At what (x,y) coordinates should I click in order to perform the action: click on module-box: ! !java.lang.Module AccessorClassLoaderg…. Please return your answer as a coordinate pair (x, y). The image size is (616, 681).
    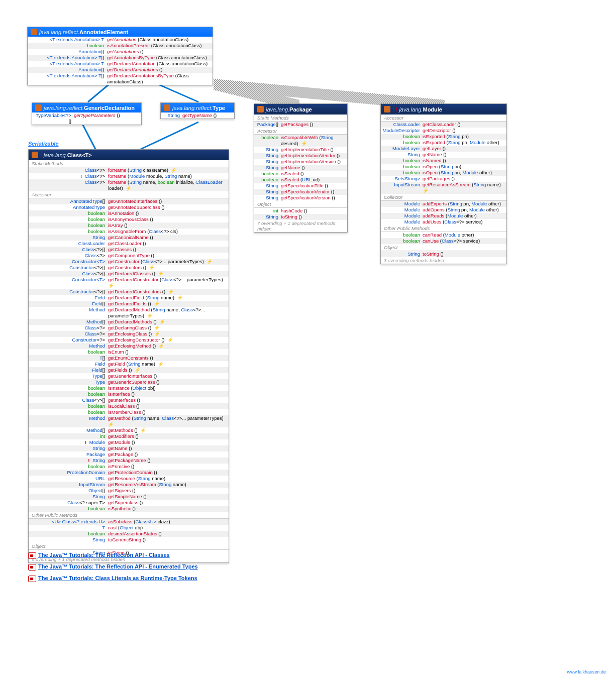
    Looking at the image, I should click on (444, 184).